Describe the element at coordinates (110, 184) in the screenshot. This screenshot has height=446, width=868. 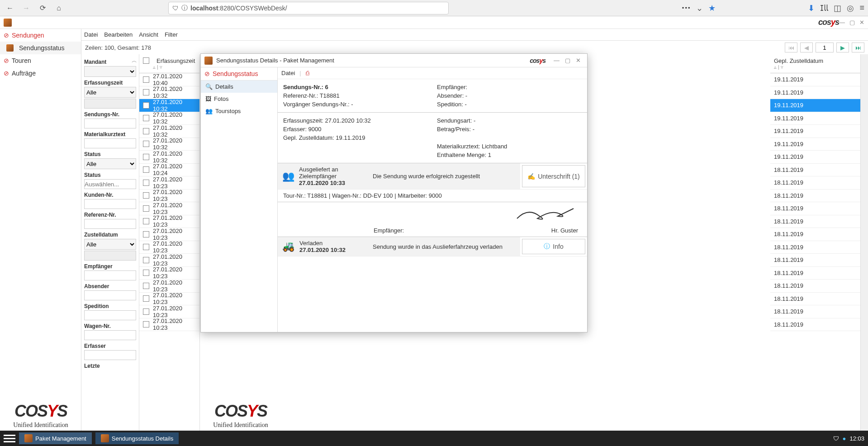
I see `filter-status2-input` at that location.